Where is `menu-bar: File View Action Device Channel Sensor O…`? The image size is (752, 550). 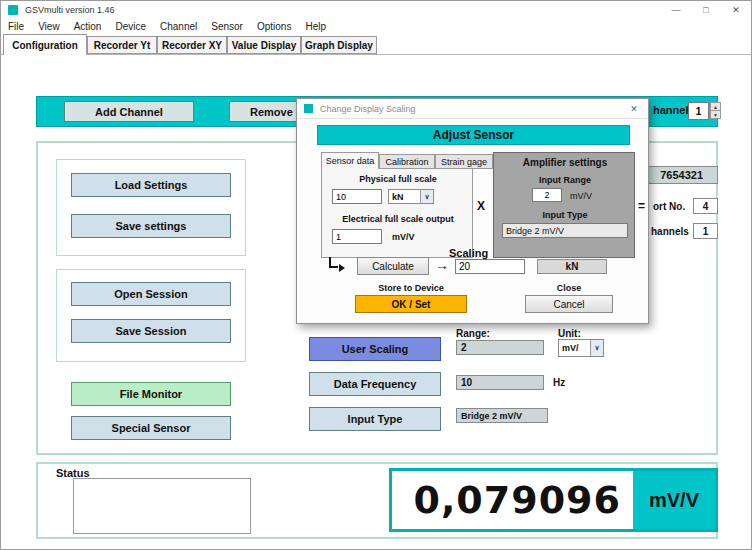
menu-bar: File View Action Device Channel Sensor O… is located at coordinates (376, 26).